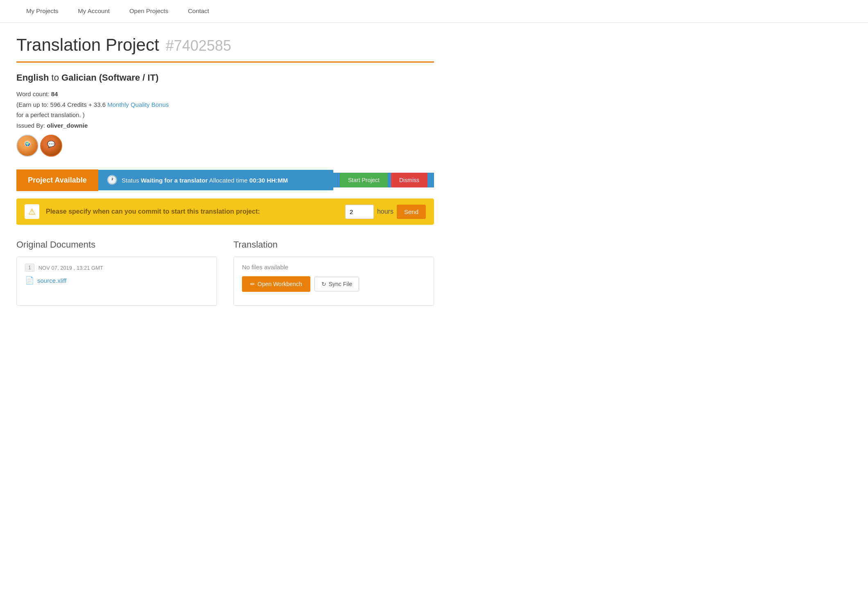 The height and width of the screenshot is (609, 868). Describe the element at coordinates (434, 11) in the screenshot. I see `navigation: My Projects My Account Open Projects Con…` at that location.